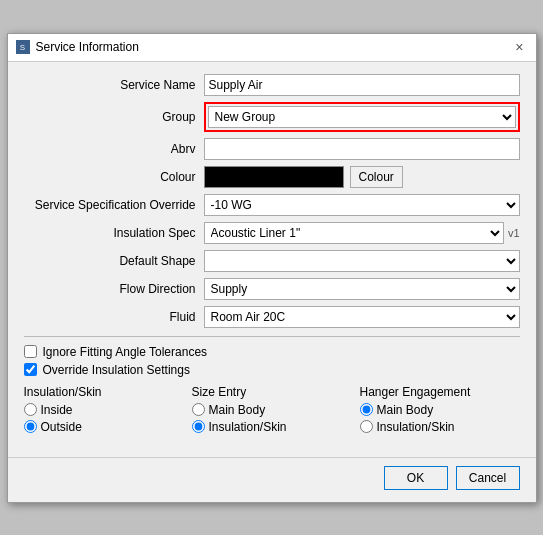 This screenshot has height=535, width=543. Describe the element at coordinates (114, 149) in the screenshot. I see `abrv-label: Abrv` at that location.